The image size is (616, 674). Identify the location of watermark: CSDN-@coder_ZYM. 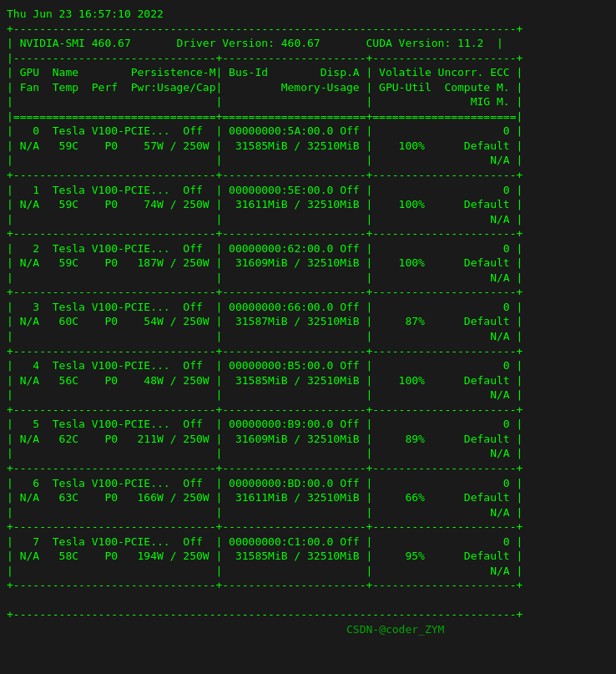
(396, 630).